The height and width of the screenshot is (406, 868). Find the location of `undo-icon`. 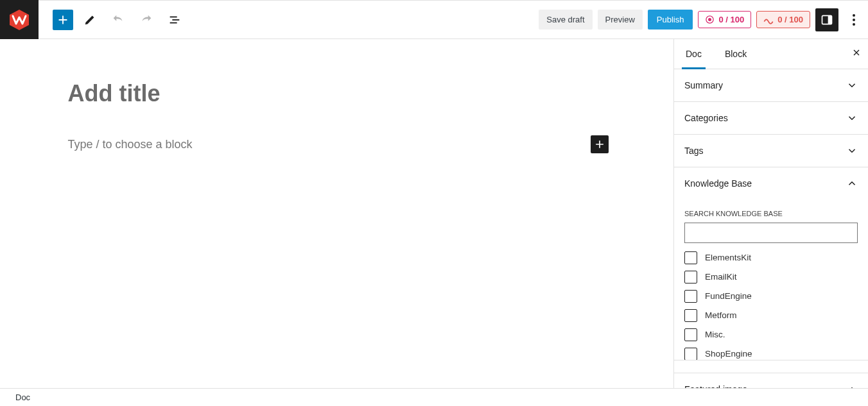

undo-icon is located at coordinates (118, 20).